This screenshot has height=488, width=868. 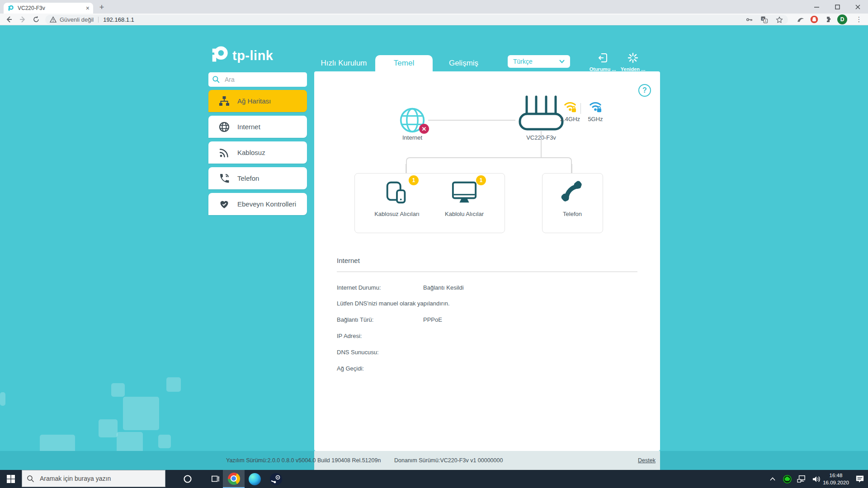 I want to click on dns-server-label: DNS Sunucusu:, so click(x=358, y=352).